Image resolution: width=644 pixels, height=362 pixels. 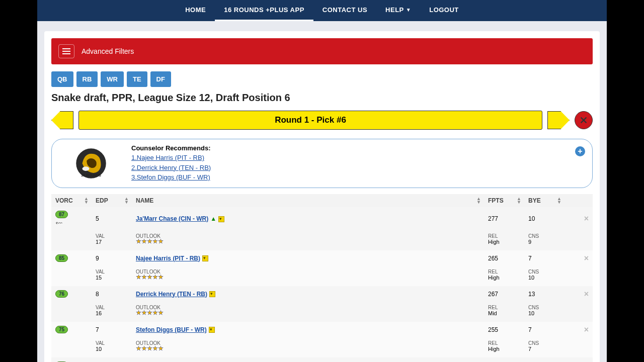 What do you see at coordinates (91, 163) in the screenshot?
I see `lion-logo-icon: 16 ROUNDS` at bounding box center [91, 163].